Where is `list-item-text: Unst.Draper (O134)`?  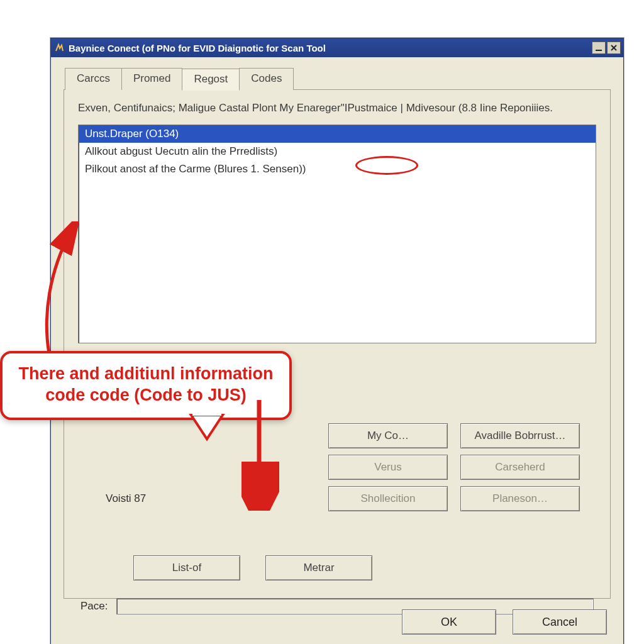
list-item-text: Unst.Draper (O134) is located at coordinates (132, 134).